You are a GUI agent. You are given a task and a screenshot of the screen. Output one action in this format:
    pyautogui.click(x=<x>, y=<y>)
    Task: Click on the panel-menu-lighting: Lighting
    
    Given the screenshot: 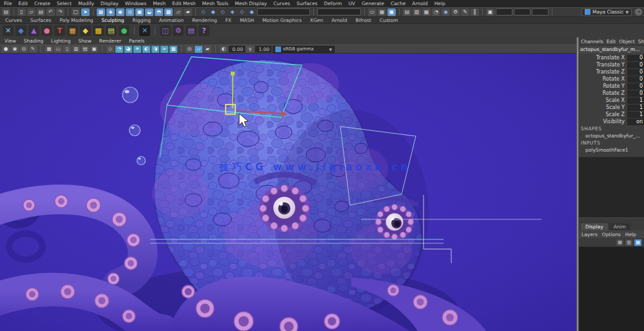 What is the action you would take?
    pyautogui.click(x=61, y=41)
    